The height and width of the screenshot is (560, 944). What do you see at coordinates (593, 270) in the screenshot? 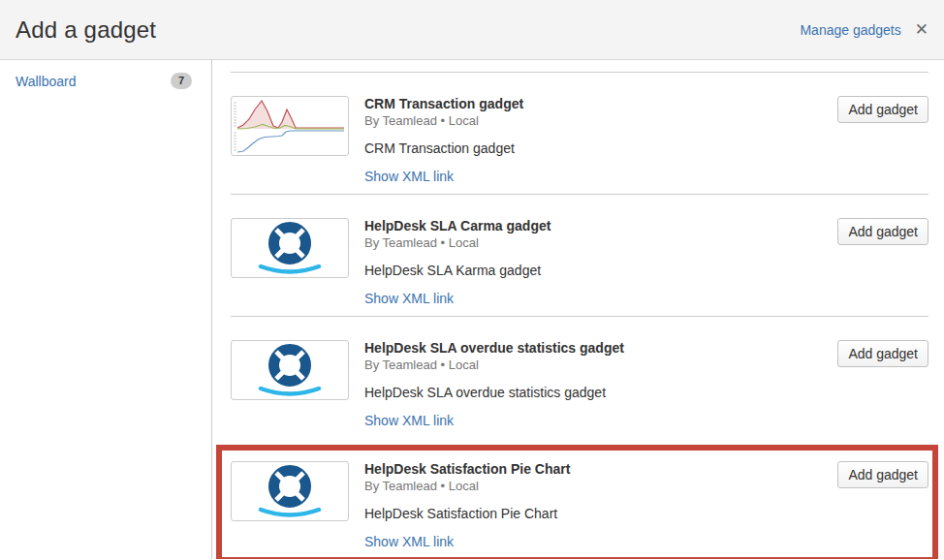
I see `gadget-description: HelpDesk SLA Karma gadget` at bounding box center [593, 270].